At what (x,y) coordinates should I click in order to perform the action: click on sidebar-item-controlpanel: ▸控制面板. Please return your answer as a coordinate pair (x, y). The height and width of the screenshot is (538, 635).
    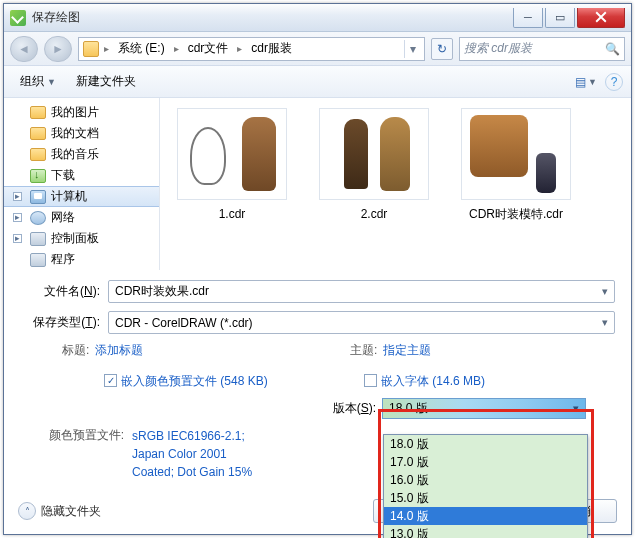
    Looking at the image, I should click on (82, 238).